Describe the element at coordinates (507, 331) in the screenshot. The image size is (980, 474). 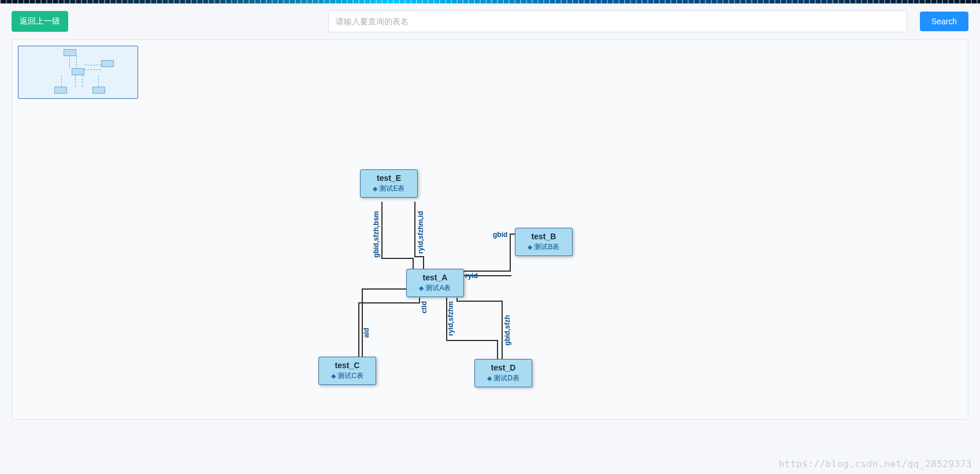
I see `edge-label: gbid,sfzh` at that location.